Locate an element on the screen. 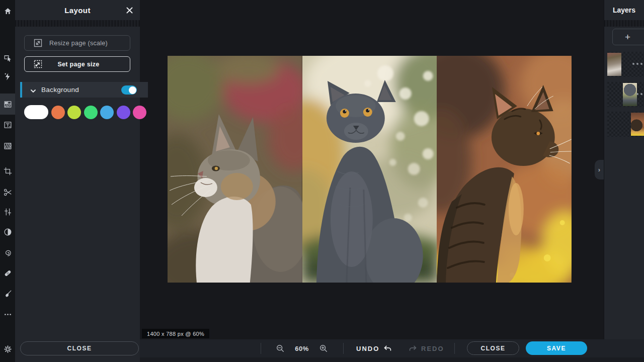  redo-button: REDO is located at coordinates (427, 348).